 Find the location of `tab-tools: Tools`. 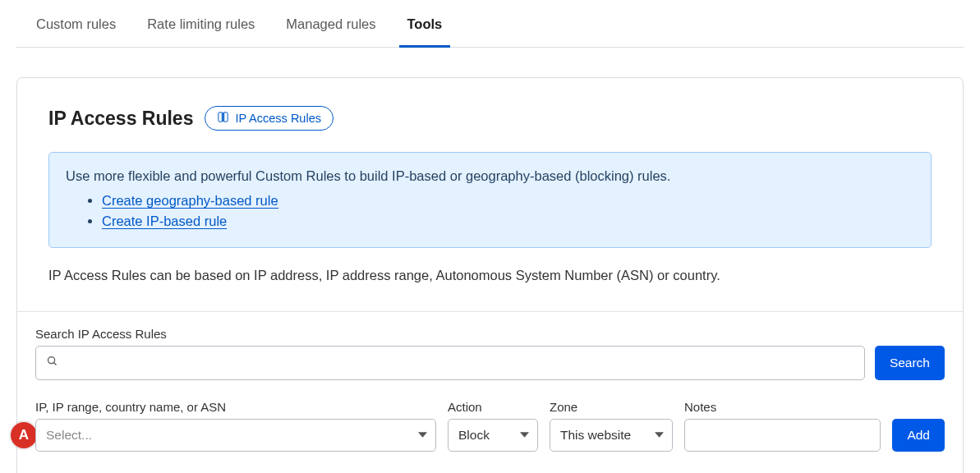

tab-tools: Tools is located at coordinates (426, 31).